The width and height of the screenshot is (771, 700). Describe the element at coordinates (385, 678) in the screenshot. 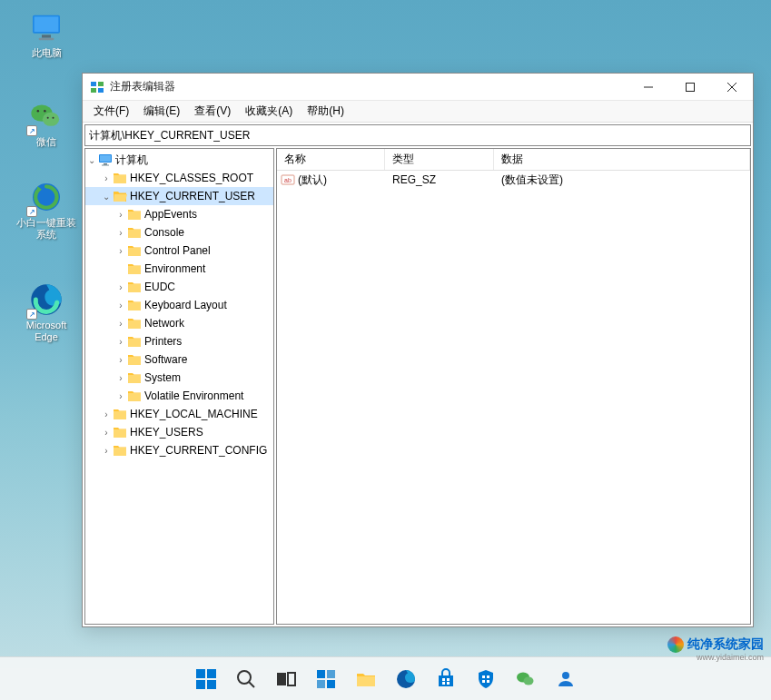

I see `taskbar` at that location.